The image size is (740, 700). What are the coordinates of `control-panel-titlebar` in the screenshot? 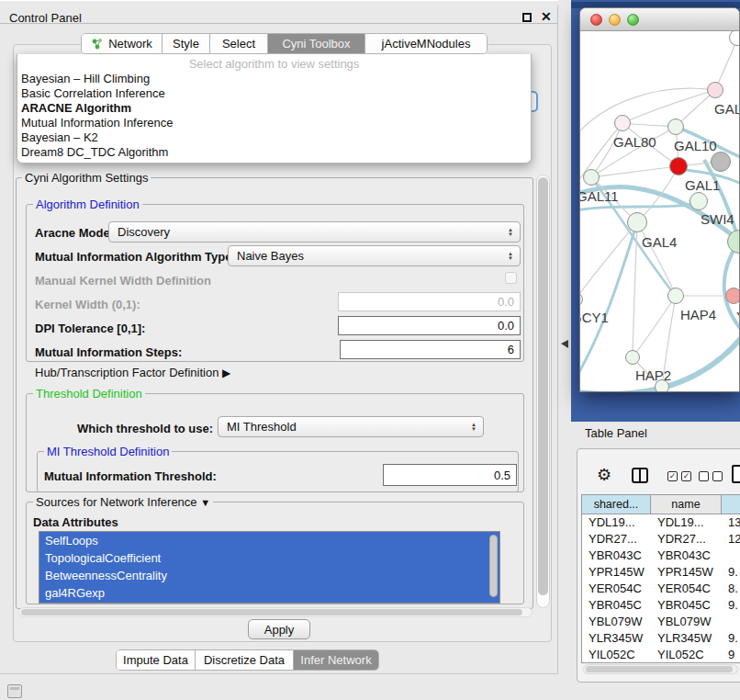 It's located at (279, 12).